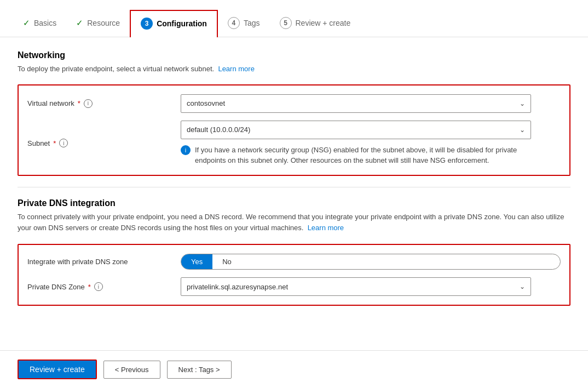 Image resolution: width=588 pixels, height=388 pixels. I want to click on tab-tags: 4 Tags, so click(244, 24).